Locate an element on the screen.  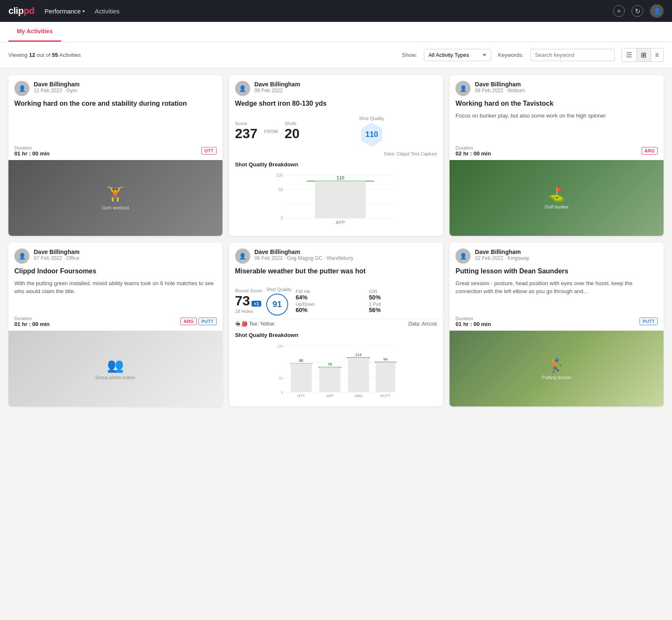
mini-stats-5: FW Hit 64% GIR 50% Up/Down 60% 1 Putt 56… is located at coordinates (367, 301).